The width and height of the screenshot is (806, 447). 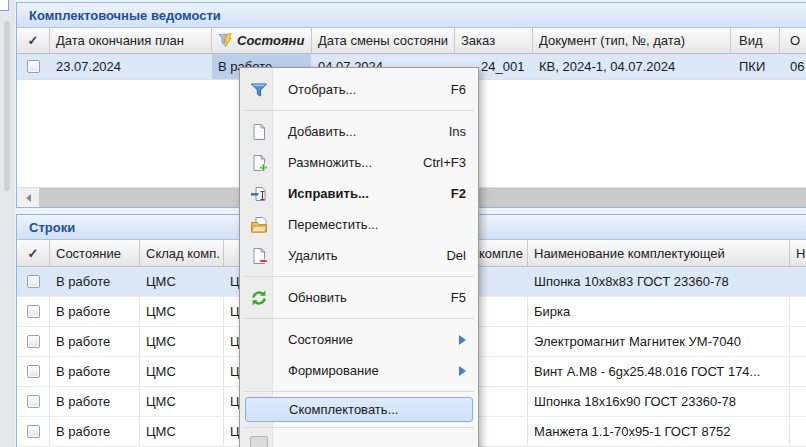 What do you see at coordinates (28, 198) in the screenshot?
I see `scroll-left-button` at bounding box center [28, 198].